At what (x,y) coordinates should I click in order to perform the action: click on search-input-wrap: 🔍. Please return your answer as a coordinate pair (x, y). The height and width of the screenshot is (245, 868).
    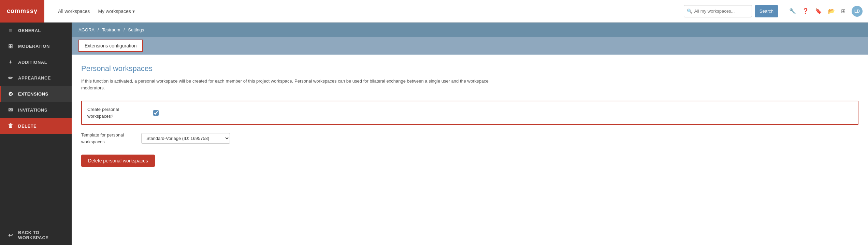
    Looking at the image, I should click on (718, 11).